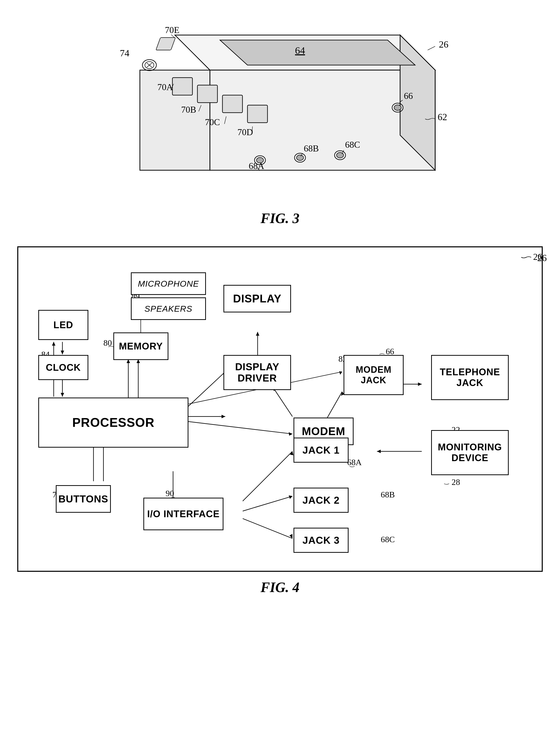 This screenshot has width=560, height=731. Describe the element at coordinates (213, 122) in the screenshot. I see `svg-text: 70C` at that location.